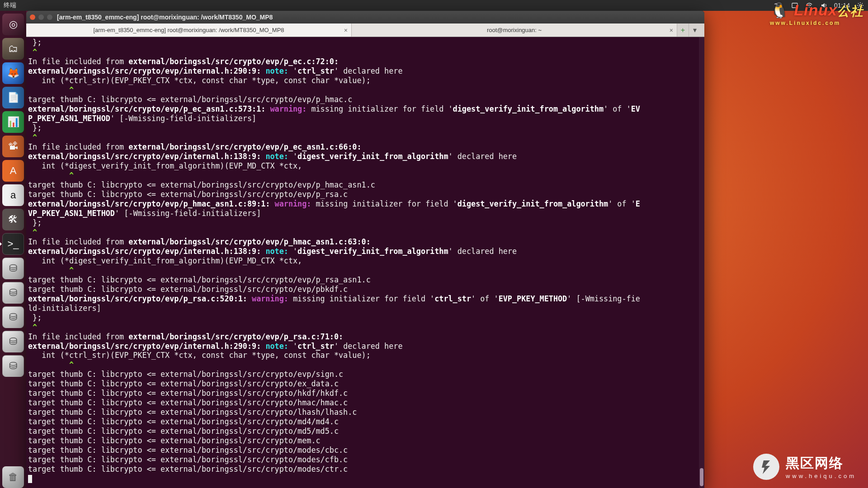  Describe the element at coordinates (363, 118) in the screenshot. I see `terminal-line: P_PKEY_ASN1_METHOD' [-Wmissing-field-ini…` at that location.